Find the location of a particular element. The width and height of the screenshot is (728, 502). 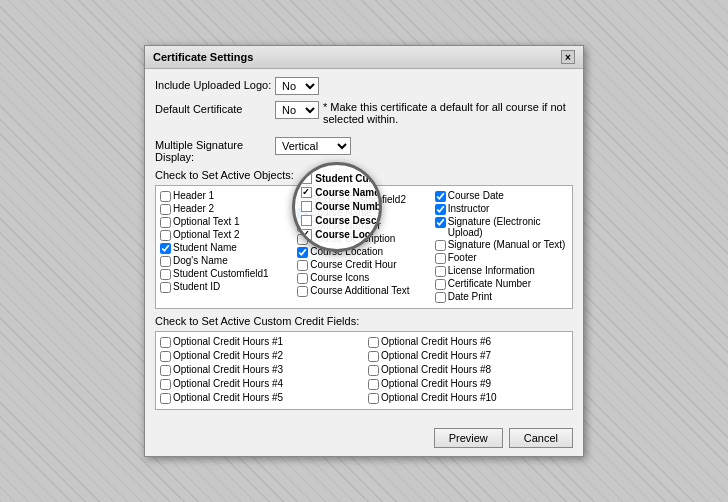

course-description-checkbox is located at coordinates (302, 240).